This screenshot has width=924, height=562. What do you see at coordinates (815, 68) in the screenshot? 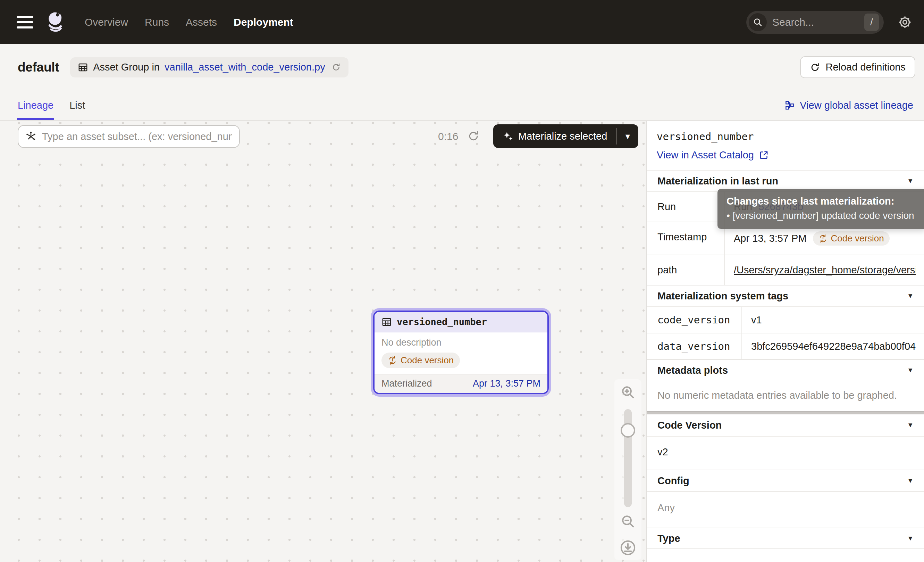
I see `reload-icon` at bounding box center [815, 68].